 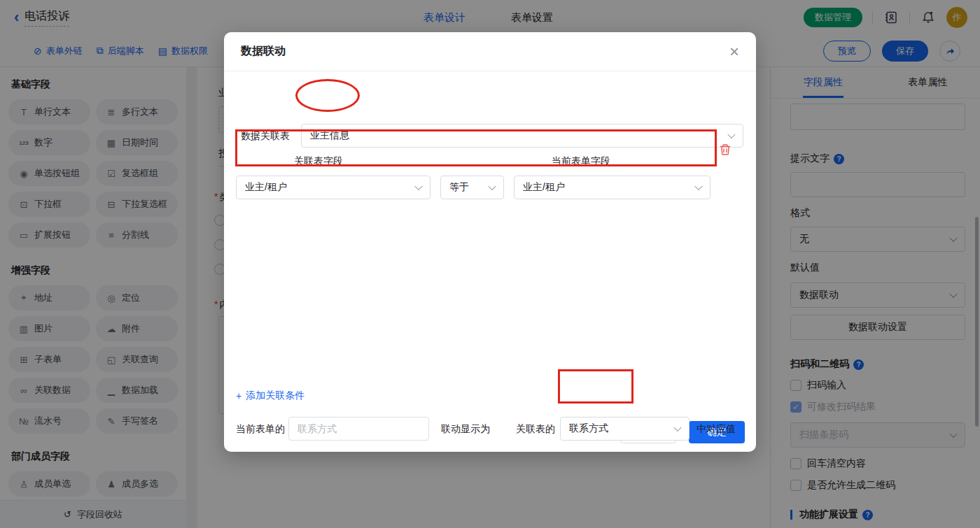 I want to click on relation-table-value: 业主信息, so click(x=330, y=136).